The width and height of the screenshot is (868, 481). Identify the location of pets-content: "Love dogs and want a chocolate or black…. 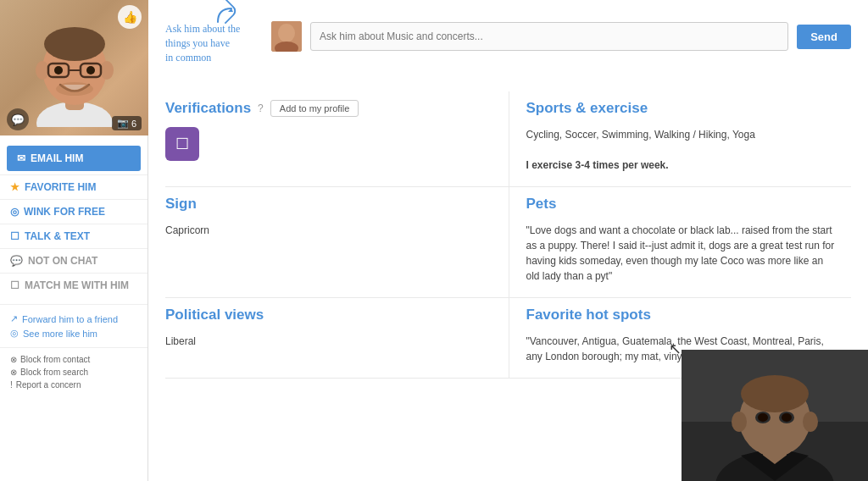
(683, 253).